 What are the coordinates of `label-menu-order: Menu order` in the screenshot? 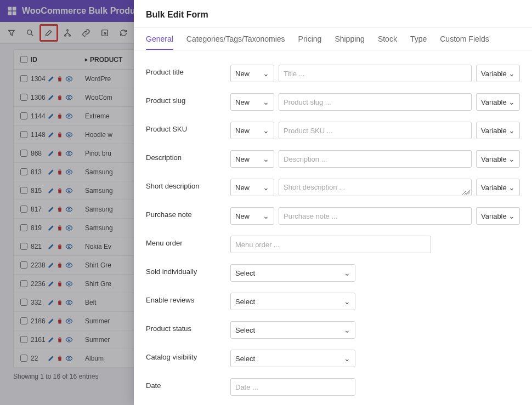 It's located at (188, 241).